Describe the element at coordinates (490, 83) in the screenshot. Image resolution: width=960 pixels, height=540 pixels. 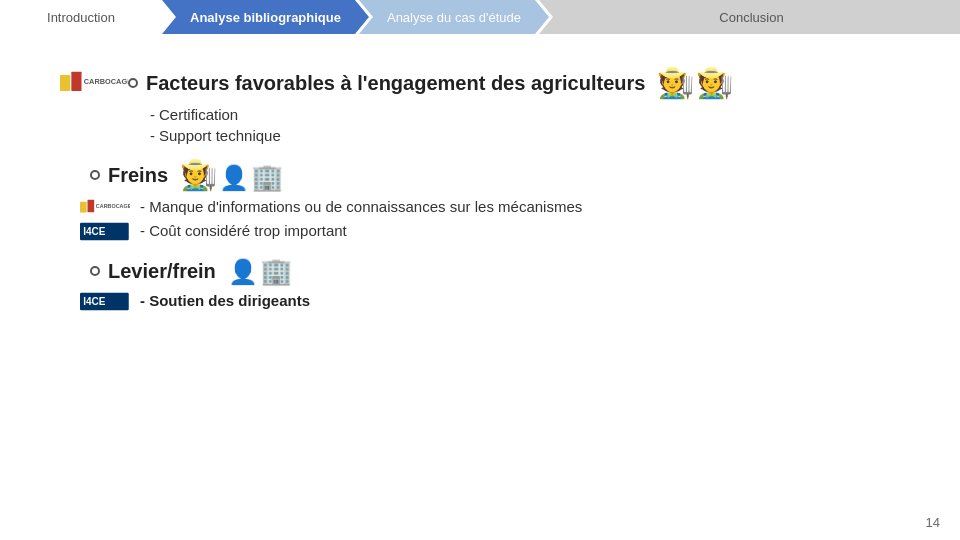
I see `section1-header: CARBOCAGE Facteurs favorables à l'engage…` at that location.